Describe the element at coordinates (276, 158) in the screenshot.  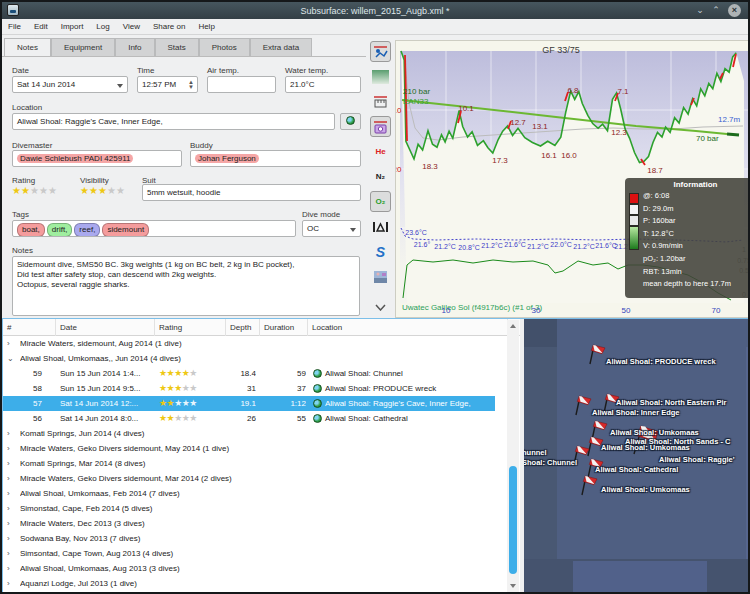
I see `buddy-field: Johan Ferguson` at that location.